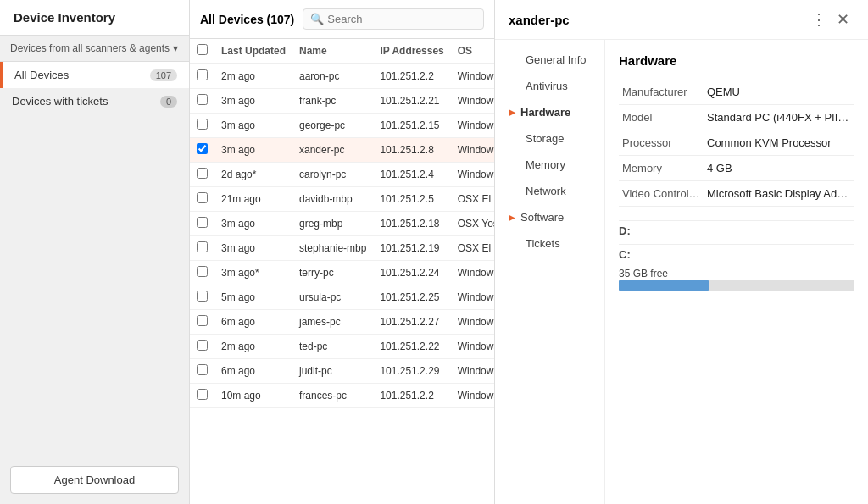 This screenshot has height=504, width=868. What do you see at coordinates (332, 273) in the screenshot?
I see `row-name: terry-pc` at bounding box center [332, 273].